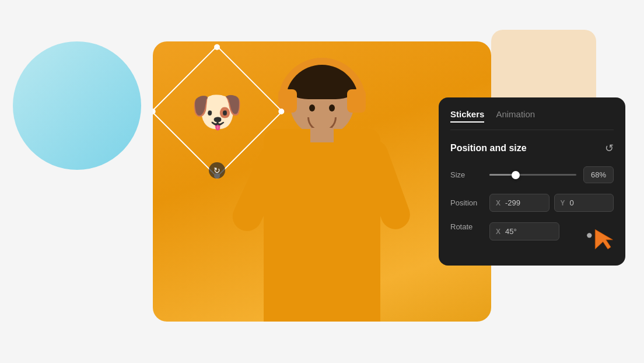  I want to click on size-value-box: 68%, so click(598, 175).